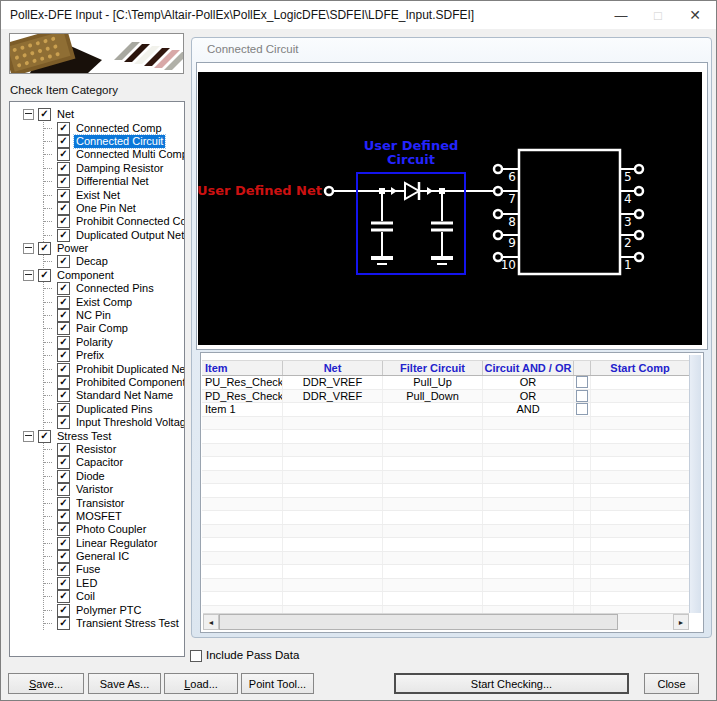  What do you see at coordinates (242, 396) in the screenshot?
I see `table-cell: PD_Res_Check` at bounding box center [242, 396].